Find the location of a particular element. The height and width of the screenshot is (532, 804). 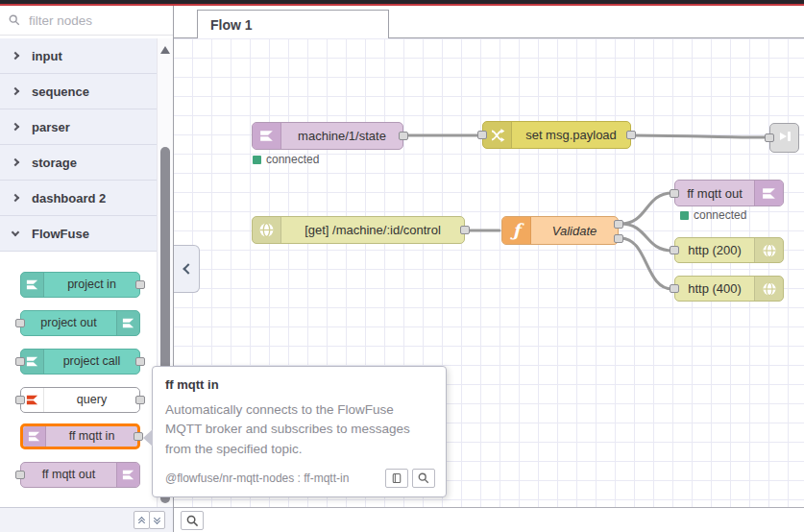

canvas-node-mqtt-in-machine-state: machine/1/state is located at coordinates (328, 136).